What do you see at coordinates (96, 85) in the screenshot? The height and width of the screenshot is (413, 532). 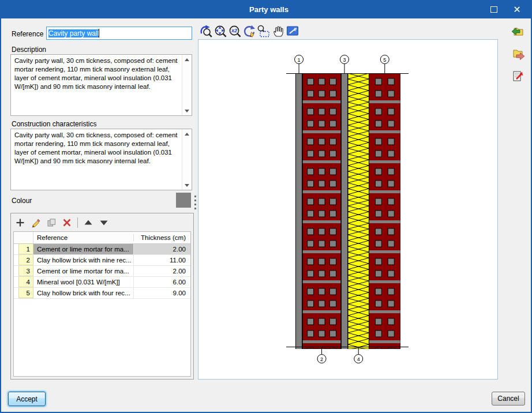 I see `description-text: Cavity party wall, 30 cm tickness, compo…` at bounding box center [96, 85].